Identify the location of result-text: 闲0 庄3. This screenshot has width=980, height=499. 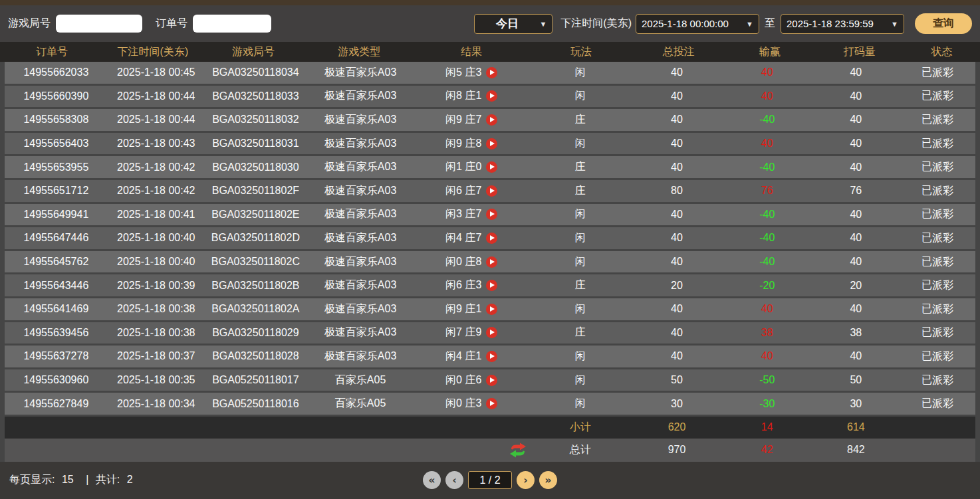
(463, 404).